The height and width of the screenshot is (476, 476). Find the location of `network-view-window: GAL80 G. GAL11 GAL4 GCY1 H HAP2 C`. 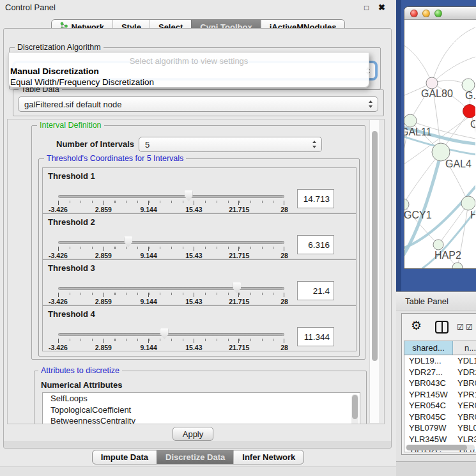

network-view-window: GAL80 G. GAL11 GAL4 GCY1 H HAP2 C is located at coordinates (440, 138).